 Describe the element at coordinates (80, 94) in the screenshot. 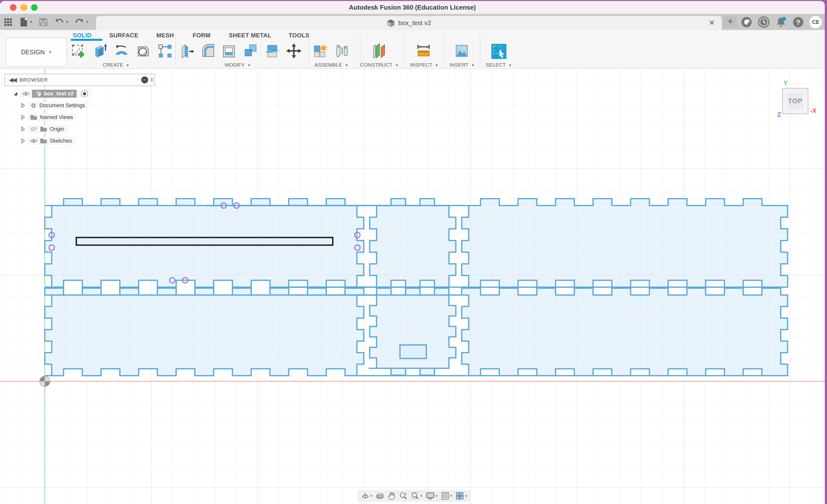

I see `browser-row-root: box_test v2` at that location.